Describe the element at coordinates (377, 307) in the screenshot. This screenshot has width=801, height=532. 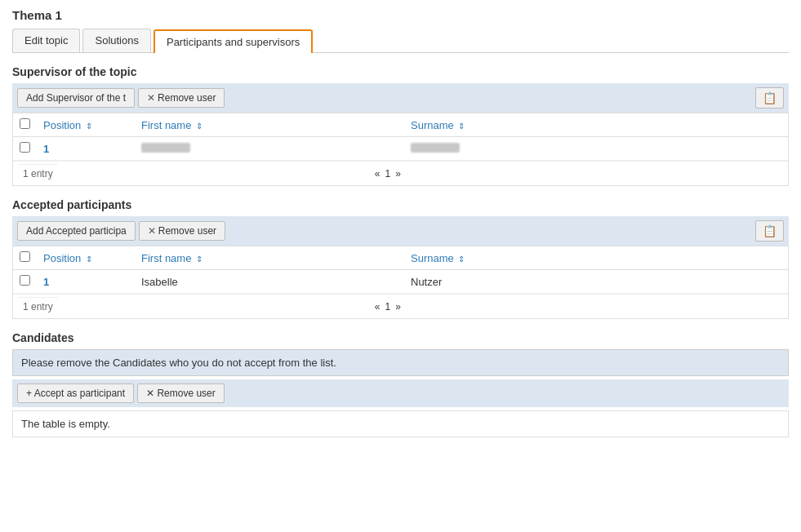
I see `participants-page-prev: «` at that location.